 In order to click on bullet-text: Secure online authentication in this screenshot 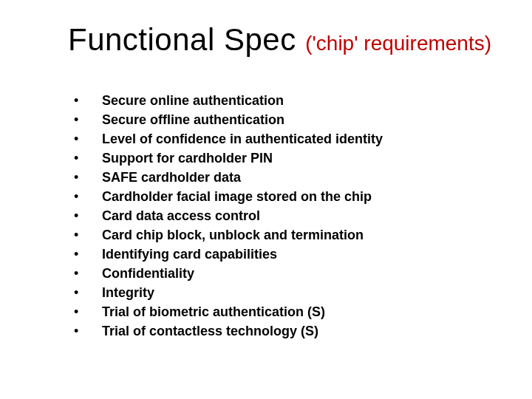, I will do `click(193, 100)`.